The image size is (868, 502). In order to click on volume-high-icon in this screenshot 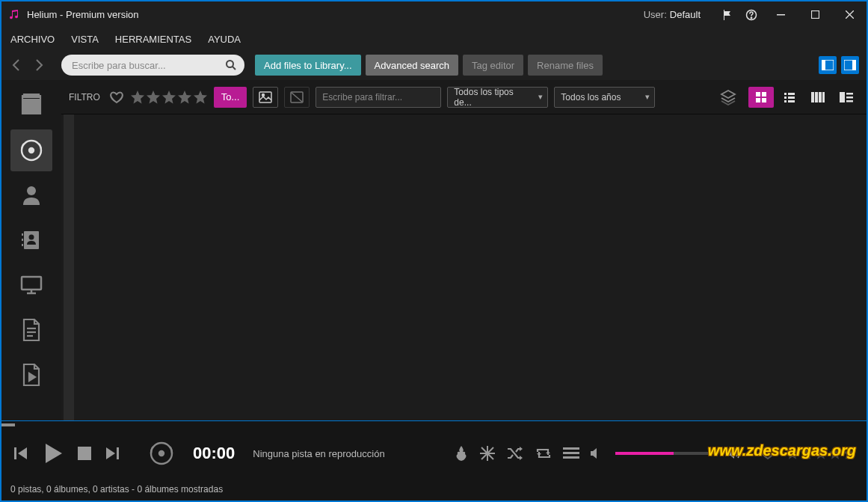, I will do `click(735, 453)`.